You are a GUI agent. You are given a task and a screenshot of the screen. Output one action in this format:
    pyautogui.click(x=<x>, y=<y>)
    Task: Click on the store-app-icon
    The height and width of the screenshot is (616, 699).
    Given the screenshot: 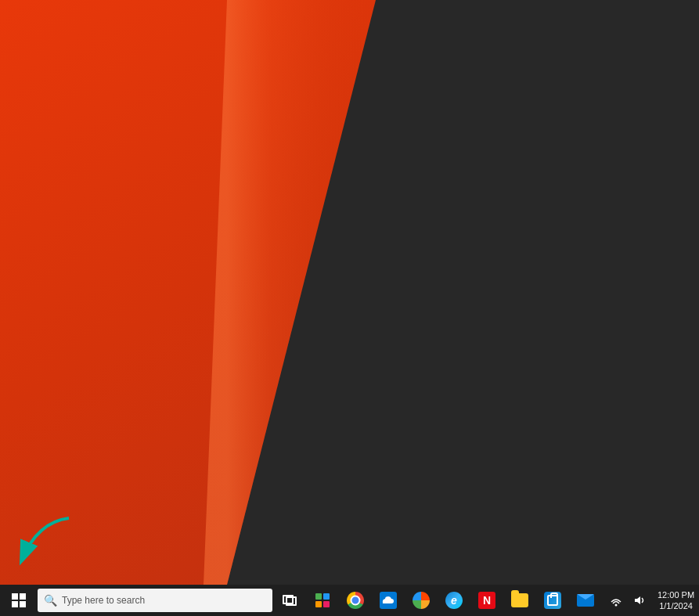 What is the action you would take?
    pyautogui.click(x=553, y=600)
    